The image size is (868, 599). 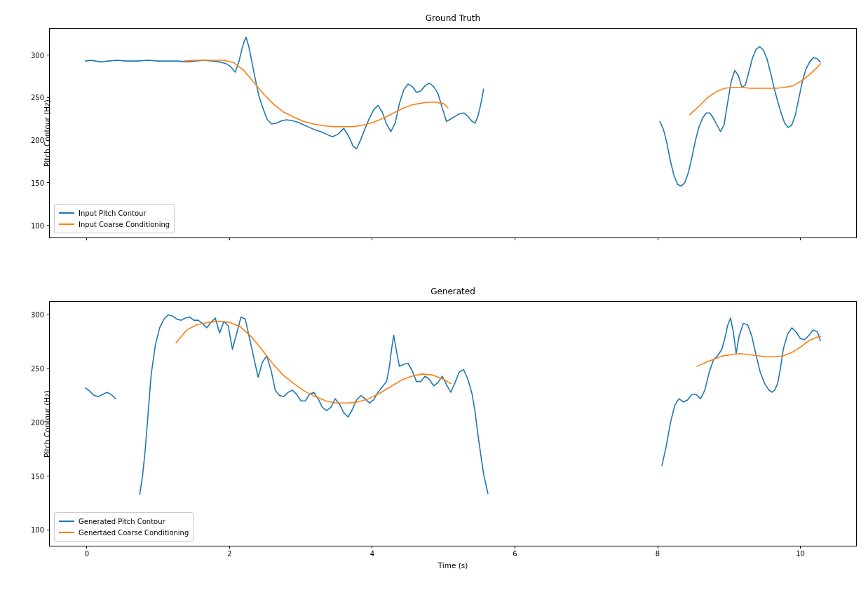 I want to click on legend-label: Input Pitch Contour, so click(x=112, y=213).